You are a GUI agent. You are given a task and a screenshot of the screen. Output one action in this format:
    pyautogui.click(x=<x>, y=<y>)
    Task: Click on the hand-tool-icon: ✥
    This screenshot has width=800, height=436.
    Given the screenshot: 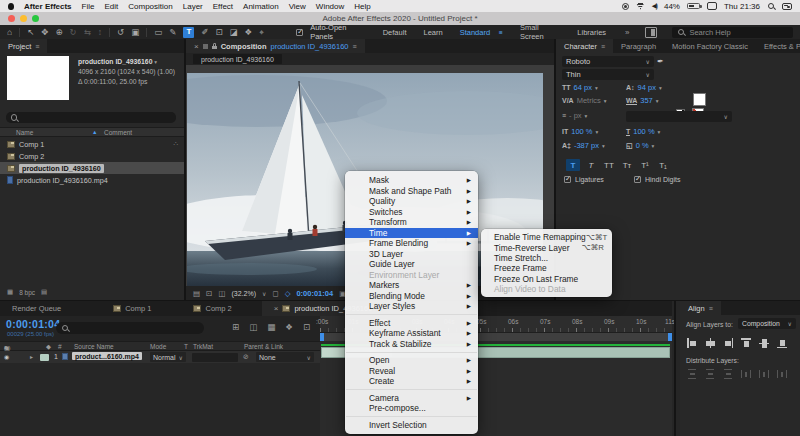 What is the action you would take?
    pyautogui.click(x=44, y=32)
    